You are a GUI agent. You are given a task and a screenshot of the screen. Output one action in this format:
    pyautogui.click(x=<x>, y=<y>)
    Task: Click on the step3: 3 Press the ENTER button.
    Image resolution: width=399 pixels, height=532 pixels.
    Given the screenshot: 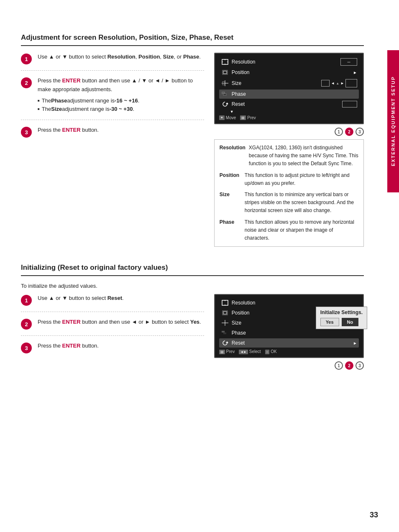 What is the action you would take?
    pyautogui.click(x=113, y=135)
    